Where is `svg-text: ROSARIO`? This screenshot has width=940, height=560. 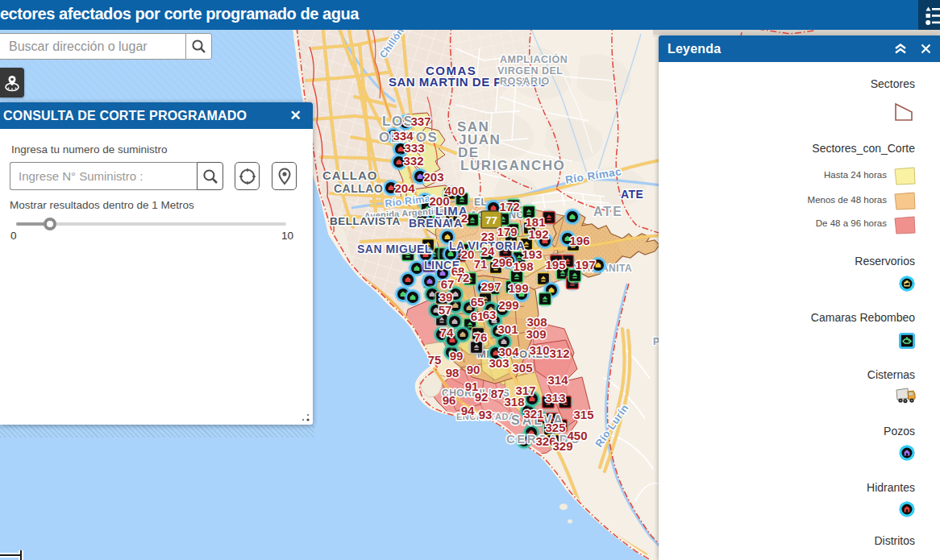 svg-text: ROSARIO is located at coordinates (525, 81).